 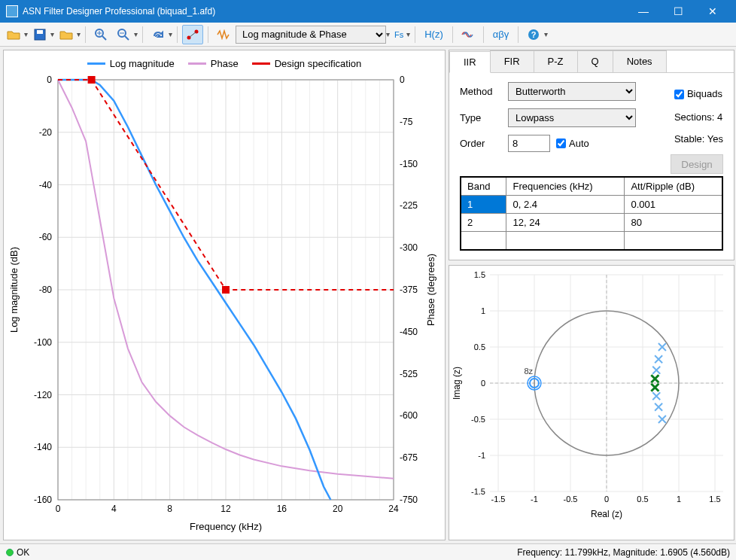 I want to click on tab-q: Q, so click(x=595, y=62).